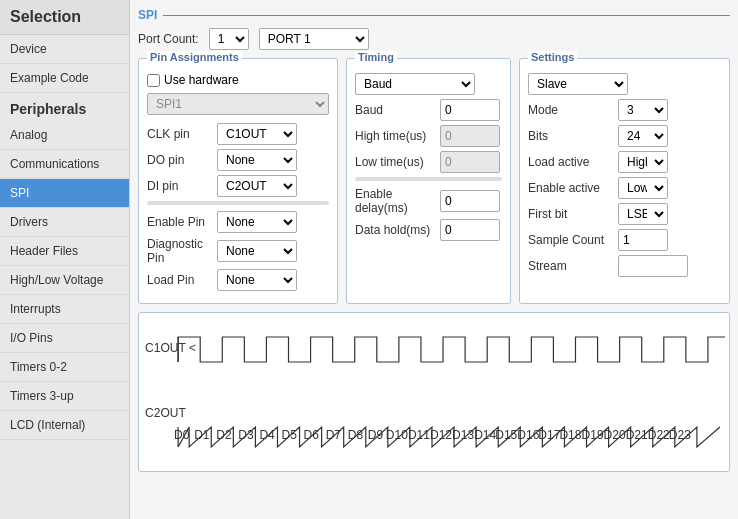  What do you see at coordinates (643, 162) in the screenshot?
I see `load-active-select: HighLow` at bounding box center [643, 162].